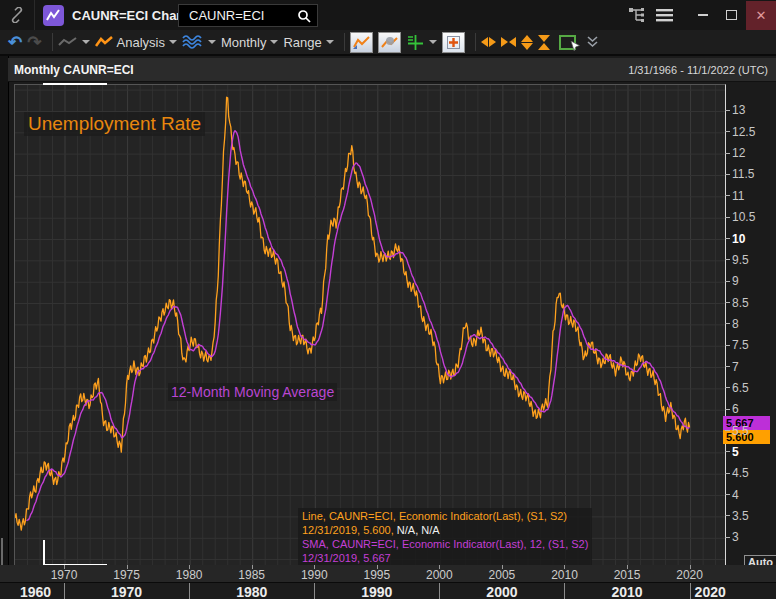  What do you see at coordinates (388, 16) in the screenshot?
I see `title-bar: CAUNR=ECI Chart ✕` at bounding box center [388, 16].